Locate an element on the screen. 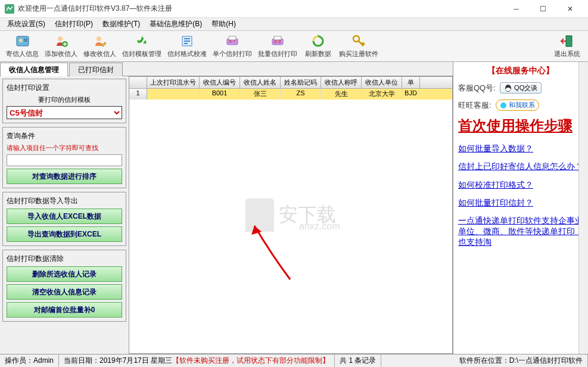 The image size is (588, 367). sort-button: 对查询数据进行排序 is located at coordinates (64, 176).